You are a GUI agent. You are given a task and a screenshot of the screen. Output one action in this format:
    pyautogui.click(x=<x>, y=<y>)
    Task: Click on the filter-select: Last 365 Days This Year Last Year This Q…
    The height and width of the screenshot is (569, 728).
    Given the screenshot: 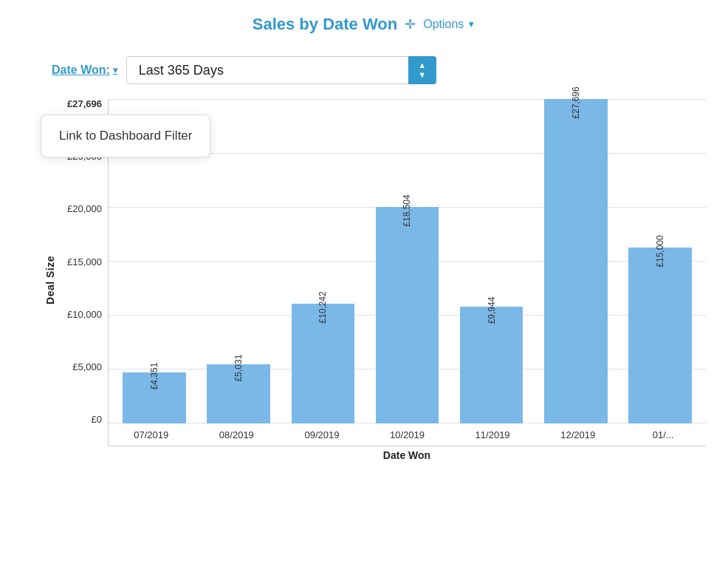 What is the action you would take?
    pyautogui.click(x=281, y=70)
    